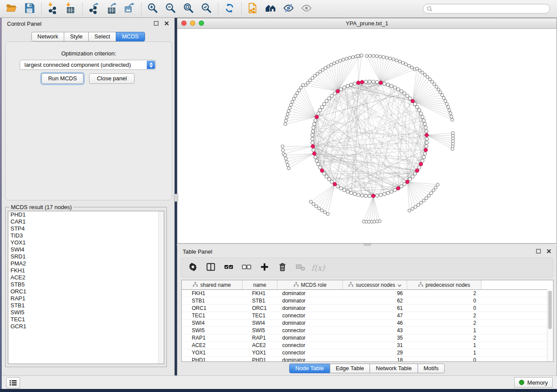  I want to click on network-window-titlebar: YPA_prune.txt_1, so click(367, 24).